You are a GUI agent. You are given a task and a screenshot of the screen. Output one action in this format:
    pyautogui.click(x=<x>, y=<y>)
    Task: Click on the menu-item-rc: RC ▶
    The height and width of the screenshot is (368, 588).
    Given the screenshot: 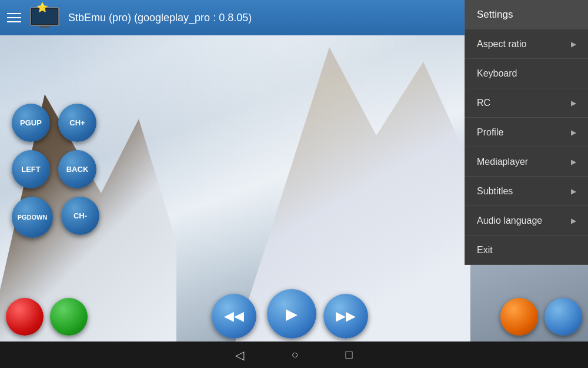 What is the action you would take?
    pyautogui.click(x=527, y=103)
    